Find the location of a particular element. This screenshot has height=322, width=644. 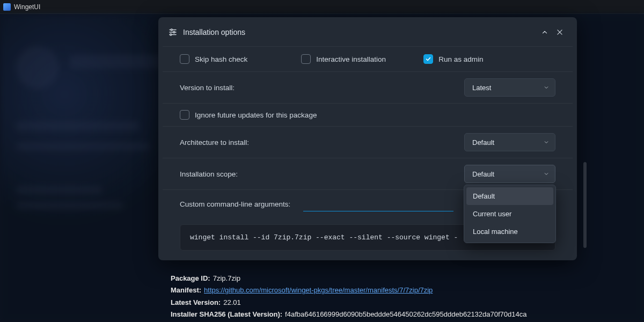

package-id-value: 7zip.7zip is located at coordinates (226, 279).